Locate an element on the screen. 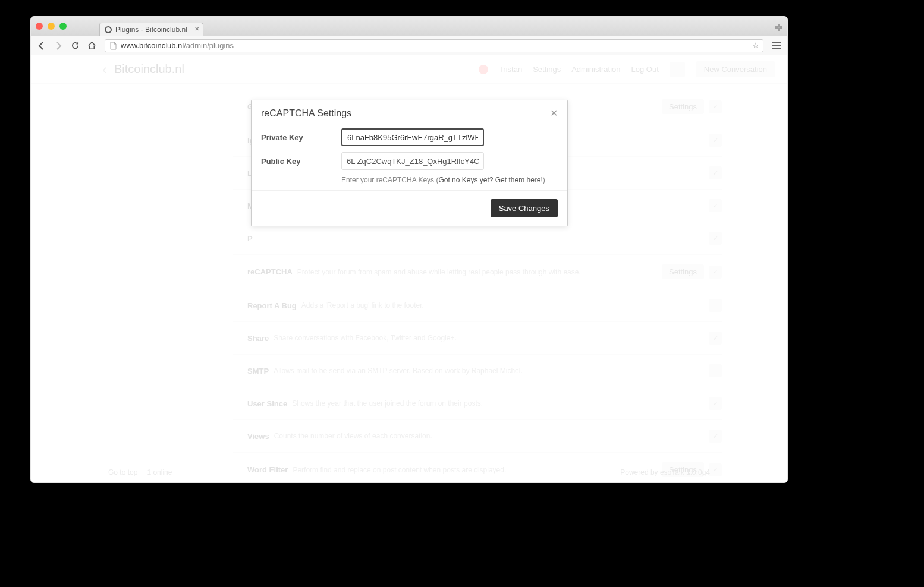 The width and height of the screenshot is (924, 587). private-key-label: Private Key is located at coordinates (301, 138).